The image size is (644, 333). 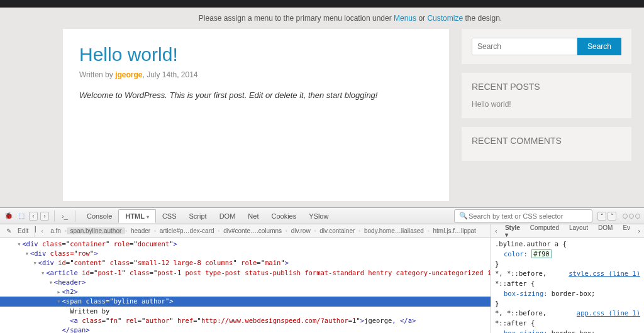 What do you see at coordinates (33, 216) in the screenshot?
I see `nav-back-button: ‹` at bounding box center [33, 216].